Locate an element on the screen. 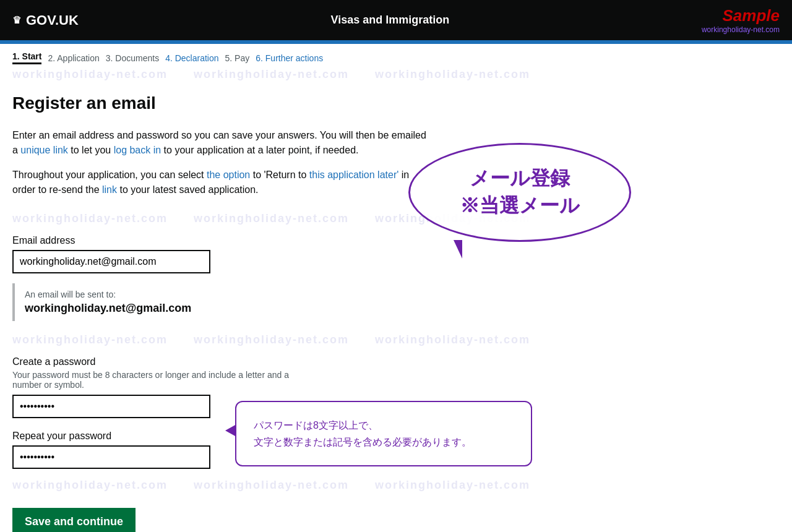  save-button: Save and continue is located at coordinates (74, 520).